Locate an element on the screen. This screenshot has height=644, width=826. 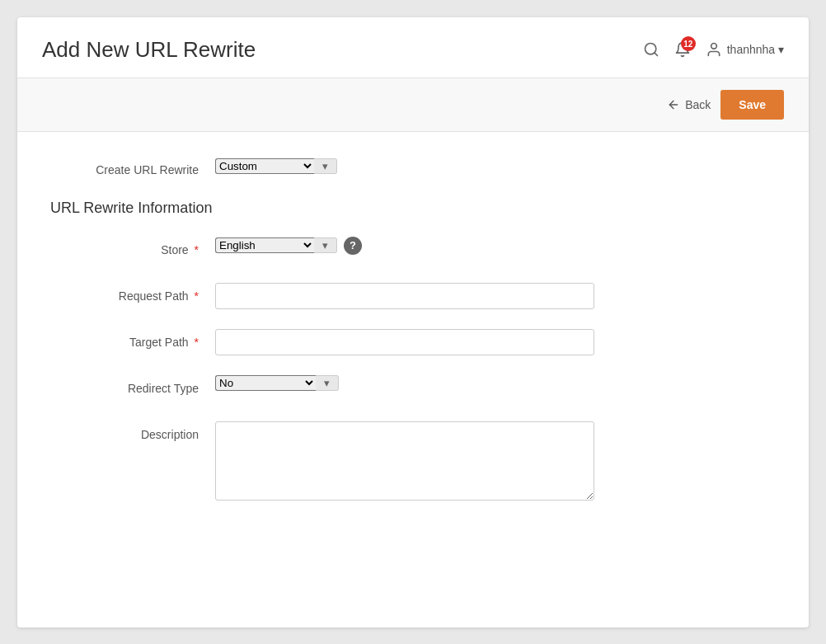
request-path-control is located at coordinates (405, 296).